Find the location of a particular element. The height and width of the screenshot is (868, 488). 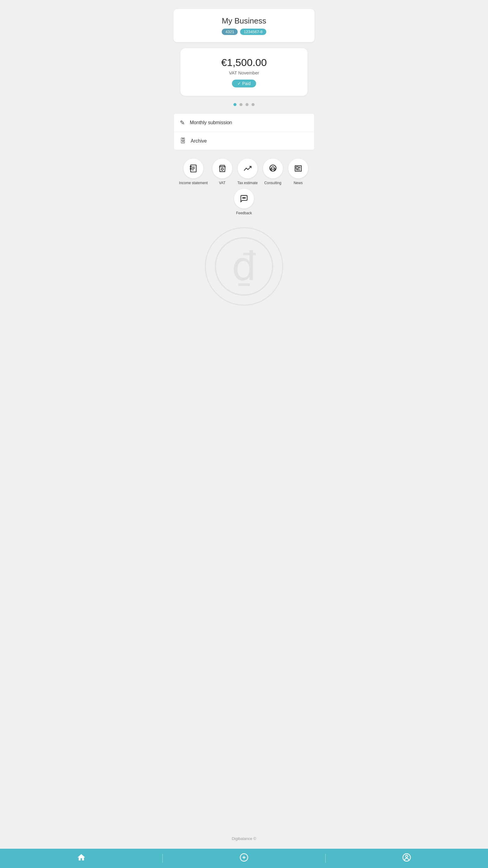

archive-label: Archive is located at coordinates (199, 141).